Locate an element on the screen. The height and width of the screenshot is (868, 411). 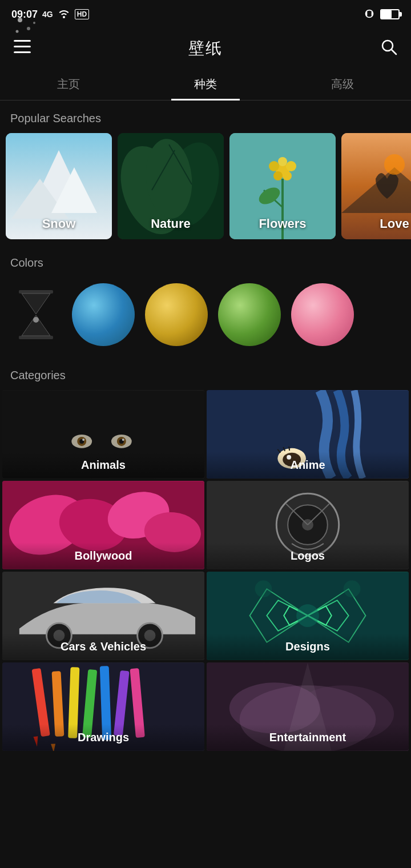
nature-label: Nature is located at coordinates (171, 224).